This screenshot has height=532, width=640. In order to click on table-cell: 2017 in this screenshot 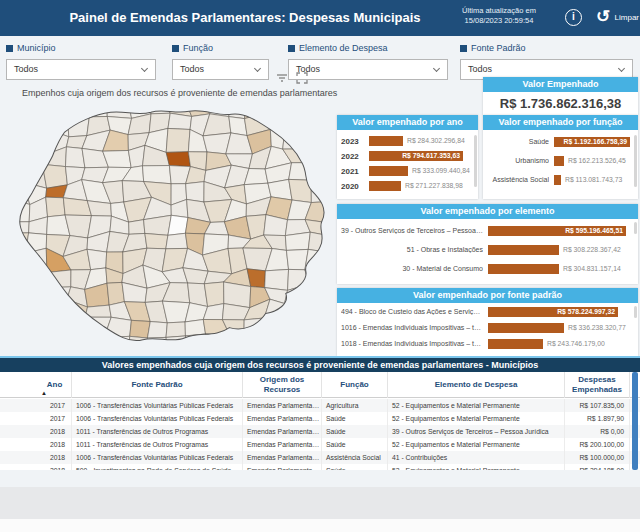, I will do `click(55, 406)`.